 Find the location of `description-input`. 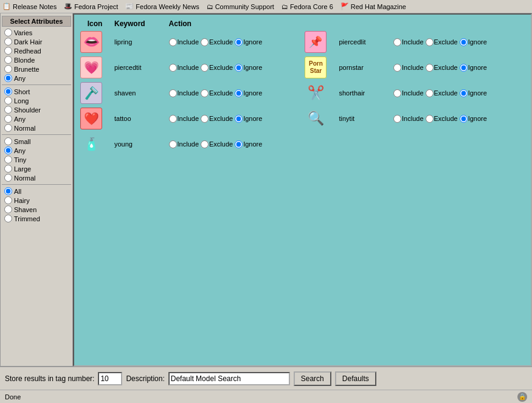

description-input is located at coordinates (229, 379).